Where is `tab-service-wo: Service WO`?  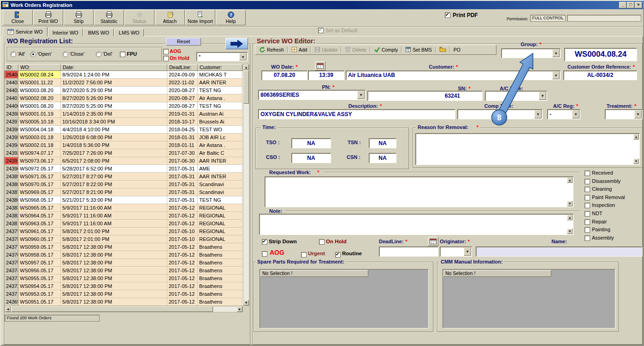
tab-service-wo: Service WO is located at coordinates (25, 31).